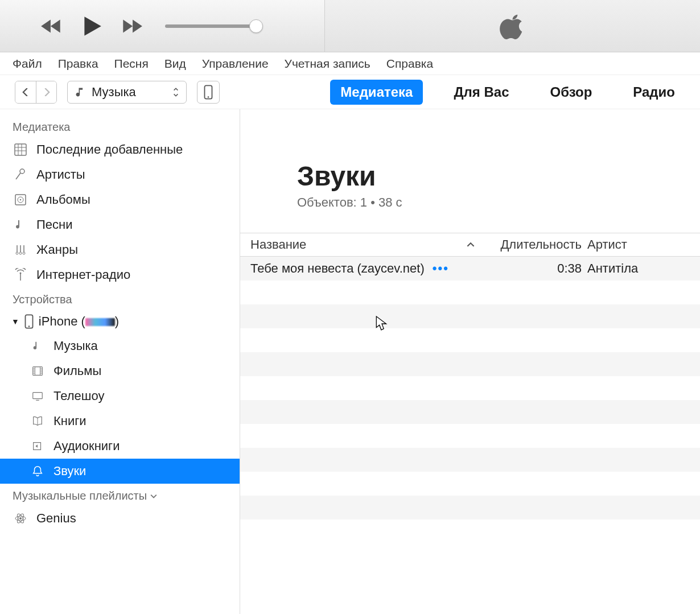  Describe the element at coordinates (27, 64) in the screenshot. I see `menu-file: Файл` at that location.